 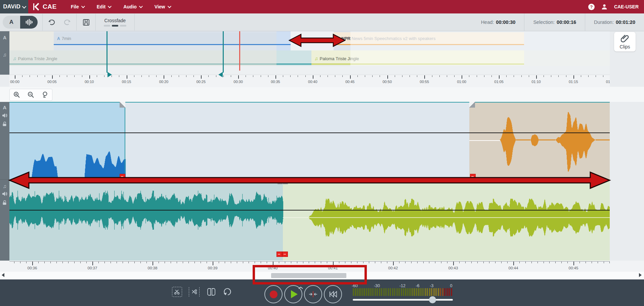 I want to click on zoom-selection-button, so click(x=45, y=95).